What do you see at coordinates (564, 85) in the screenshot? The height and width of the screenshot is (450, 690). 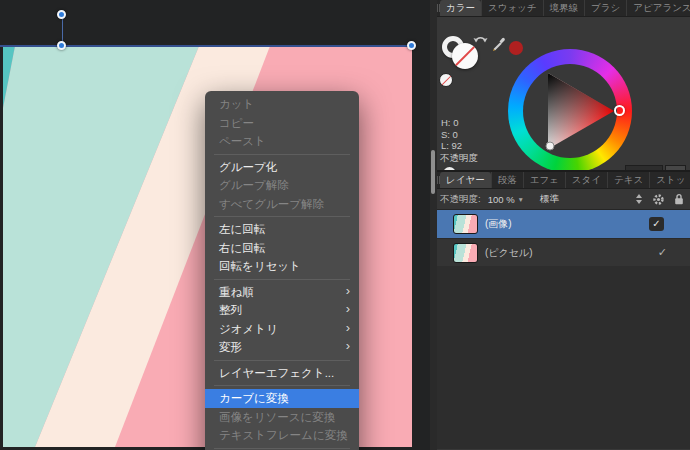 I see `color-panel: カラー スウォッチ 境界線 ブラシ アピアランス` at bounding box center [564, 85].